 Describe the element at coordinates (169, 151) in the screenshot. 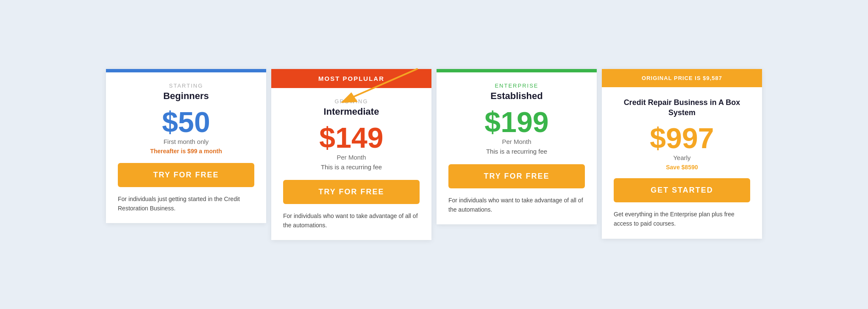

I see `thereafter-text: Thereafter is` at that location.